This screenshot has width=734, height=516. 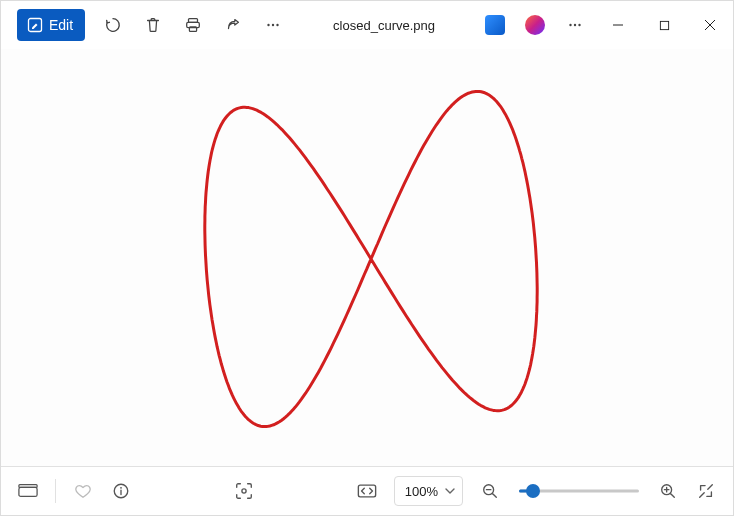 I want to click on open-in-clipchamp-button, so click(x=535, y=25).